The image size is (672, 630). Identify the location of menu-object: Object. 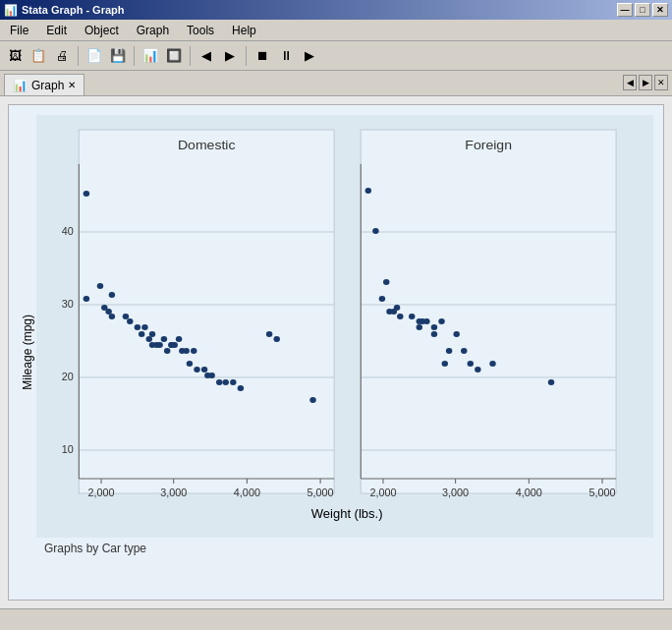
(102, 30).